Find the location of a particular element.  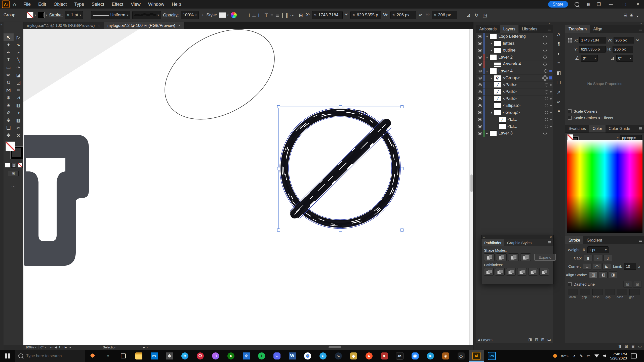

tab-gradient: Gradient is located at coordinates (594, 240).